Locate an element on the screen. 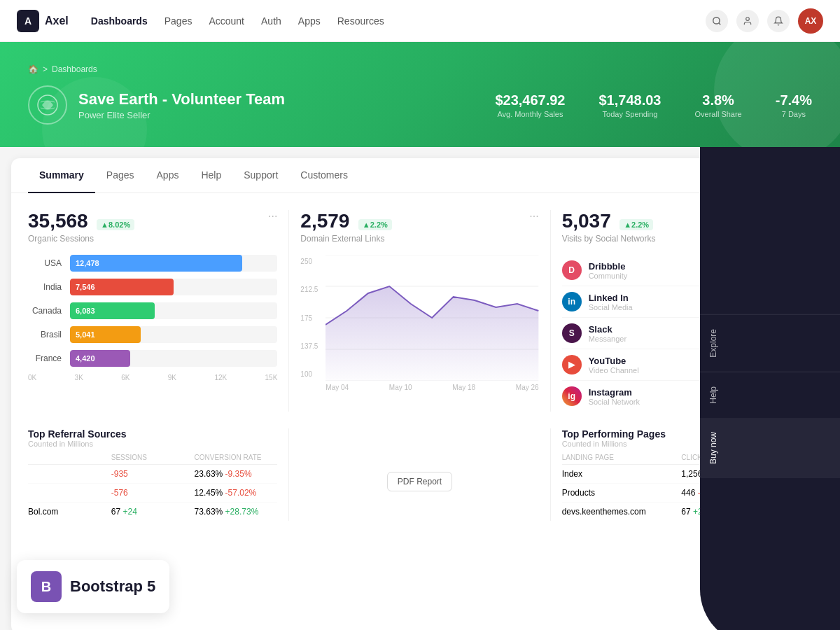 The image size is (840, 630). navbar: A Axel Dashboards Pages Account Auth App… is located at coordinates (420, 21).